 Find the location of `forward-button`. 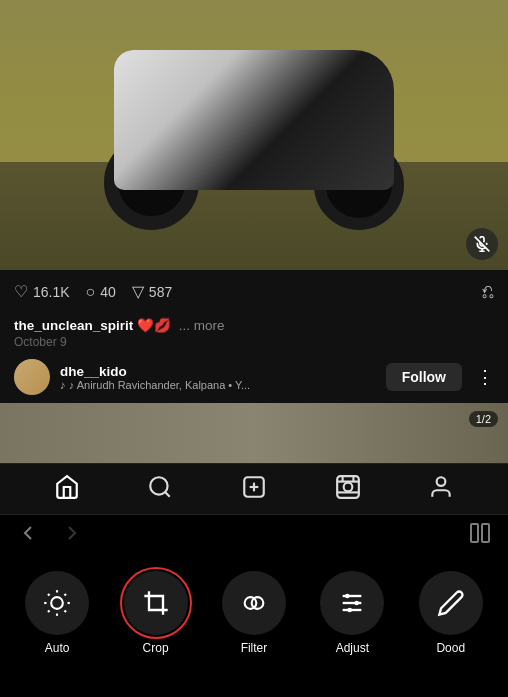

forward-button is located at coordinates (72, 536).